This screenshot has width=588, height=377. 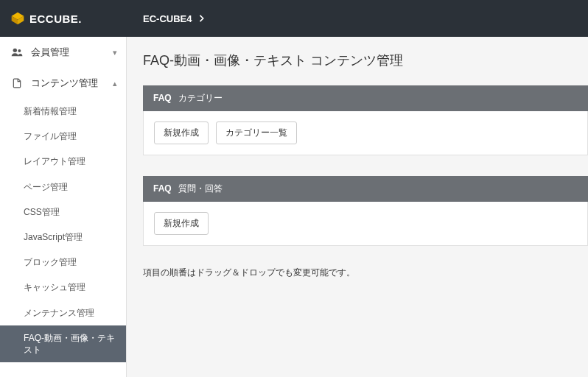 What do you see at coordinates (365, 188) in the screenshot?
I see `section-qa-header: FAQ 質問・回答` at bounding box center [365, 188].